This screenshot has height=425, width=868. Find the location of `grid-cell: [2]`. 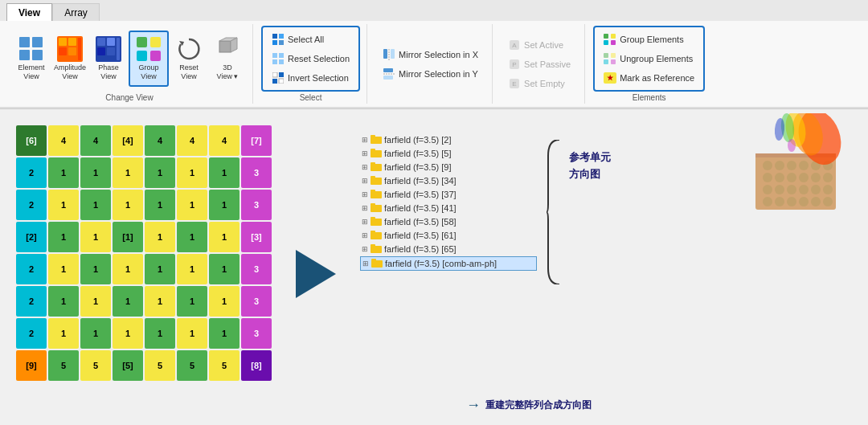

grid-cell: [2] is located at coordinates (31, 237).